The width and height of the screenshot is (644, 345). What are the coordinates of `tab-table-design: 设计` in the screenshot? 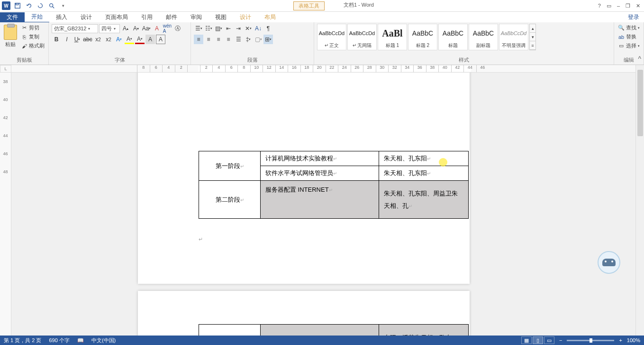 It's located at (245, 17).